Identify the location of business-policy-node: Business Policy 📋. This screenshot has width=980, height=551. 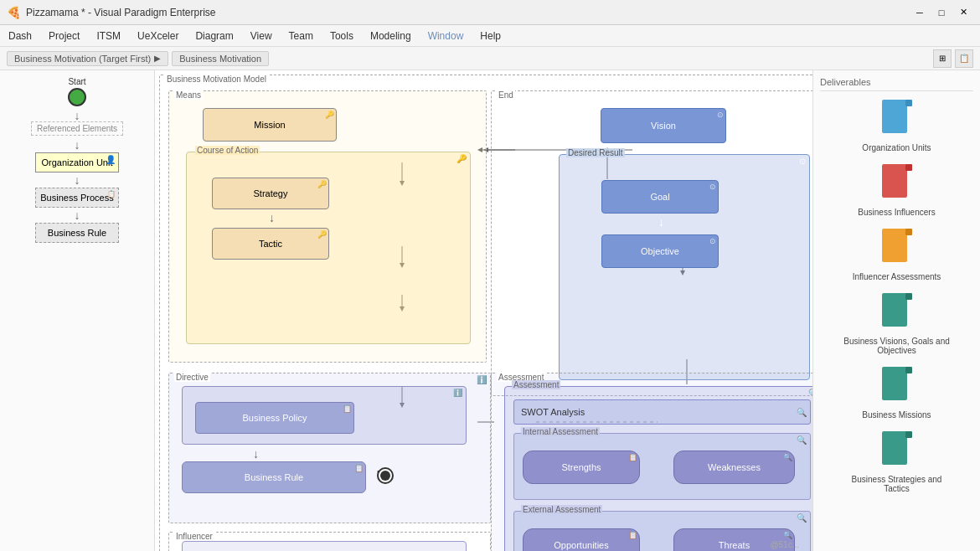
(275, 418).